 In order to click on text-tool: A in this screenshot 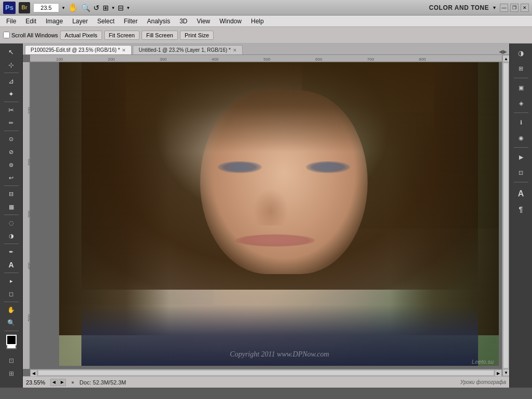, I will do `click(11, 265)`.